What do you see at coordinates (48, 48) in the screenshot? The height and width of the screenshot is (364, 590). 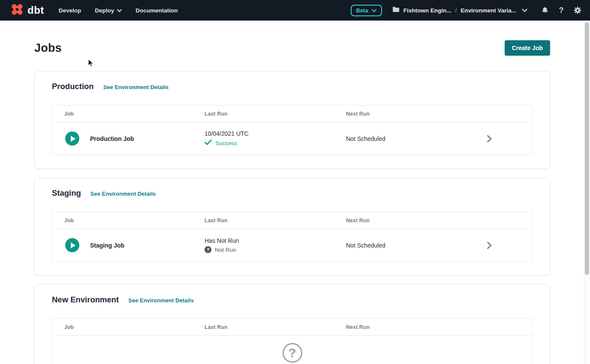 I see `page-title: Jobs` at bounding box center [48, 48].